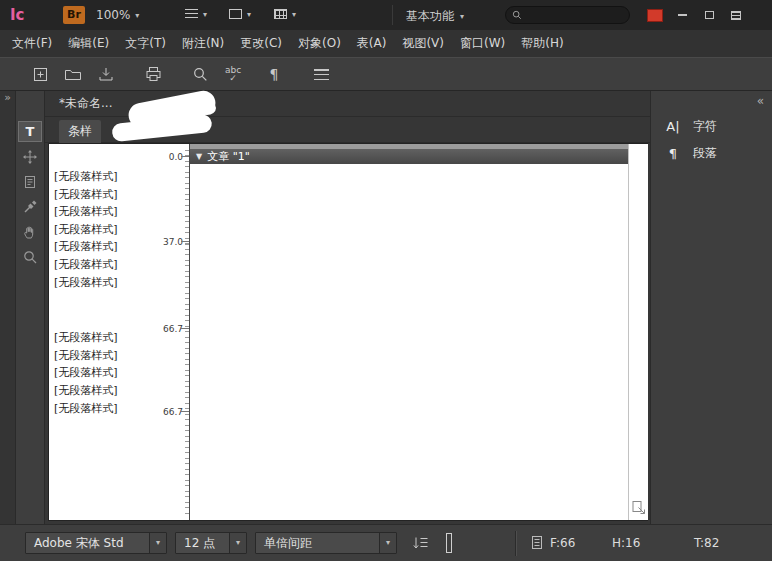 The image size is (772, 561). What do you see at coordinates (154, 74) in the screenshot?
I see `print-icon` at bounding box center [154, 74].